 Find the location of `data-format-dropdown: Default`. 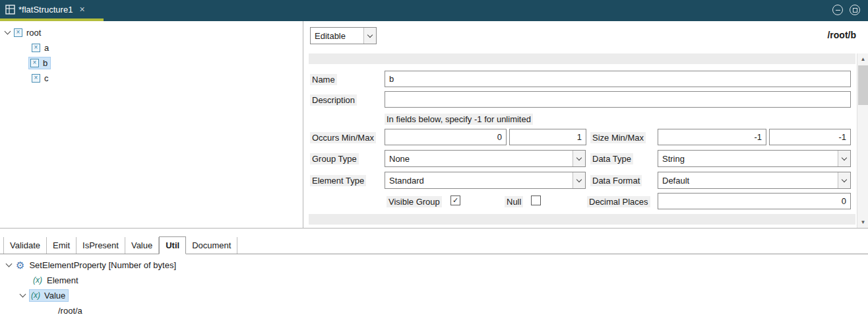

data-format-dropdown: Default is located at coordinates (755, 180).